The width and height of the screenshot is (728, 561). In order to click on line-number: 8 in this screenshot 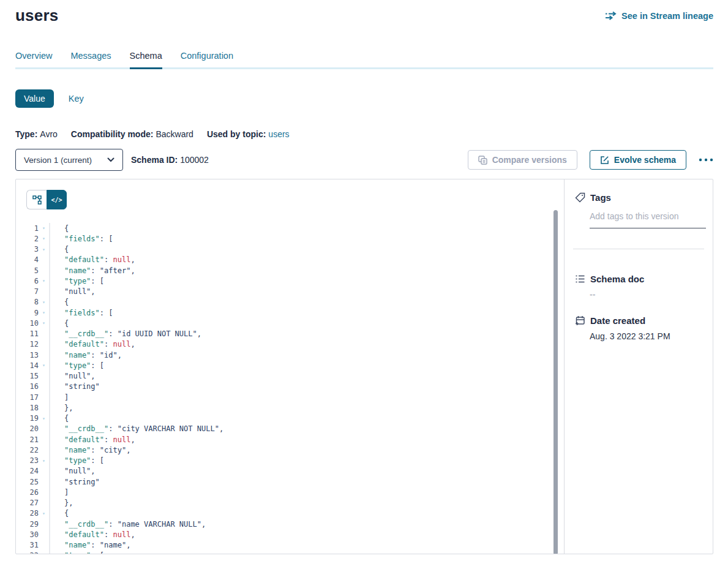, I will do `click(27, 302)`.